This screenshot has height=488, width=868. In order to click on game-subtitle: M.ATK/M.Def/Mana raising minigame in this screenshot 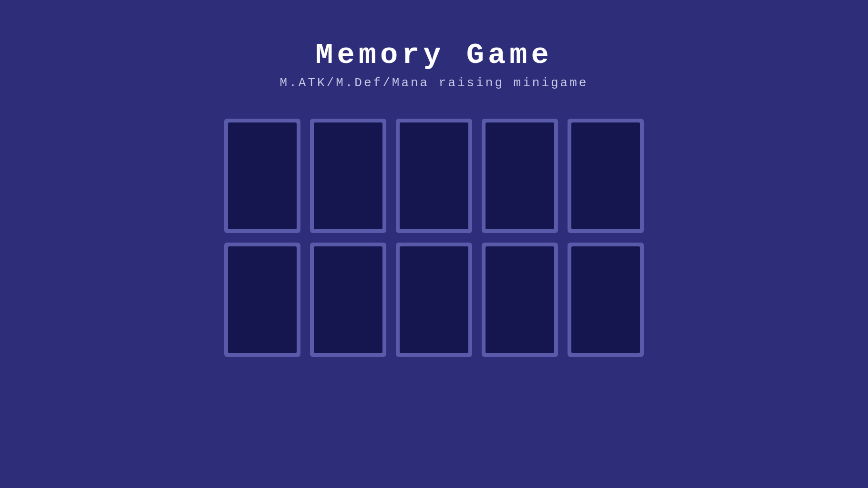, I will do `click(434, 83)`.